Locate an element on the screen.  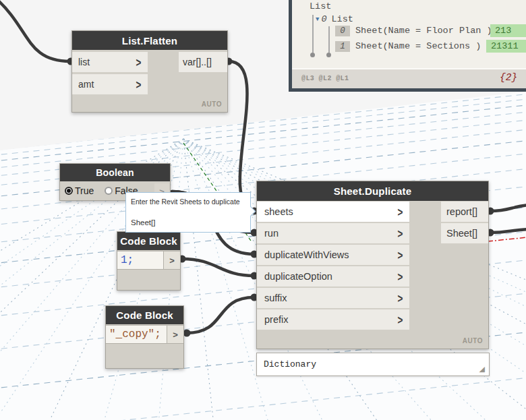
tooltip-description: Enter the Revit Sheets to duplicate is located at coordinates (185, 202).